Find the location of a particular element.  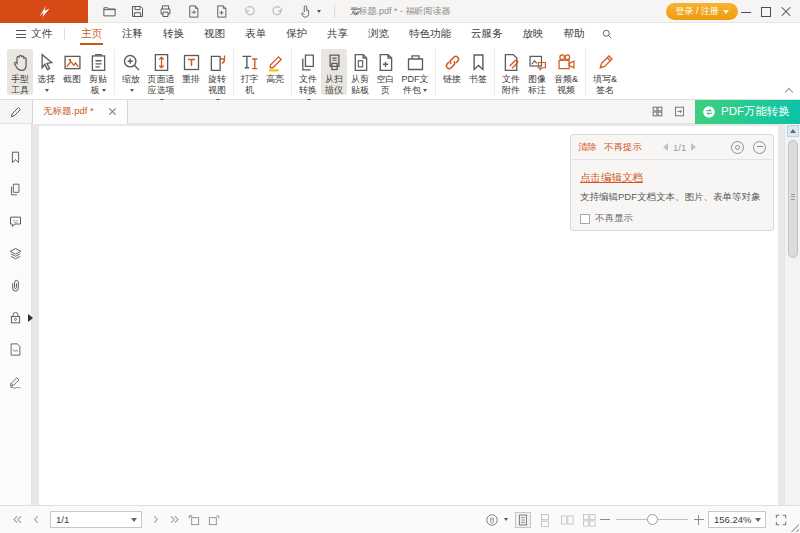

dont-remind-link: 不再提示 is located at coordinates (623, 148).